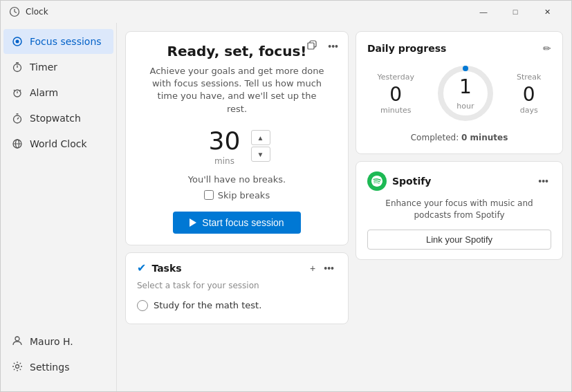 The height and width of the screenshot is (392, 572). What do you see at coordinates (17, 144) in the screenshot?
I see `world-clock-icon` at bounding box center [17, 144].